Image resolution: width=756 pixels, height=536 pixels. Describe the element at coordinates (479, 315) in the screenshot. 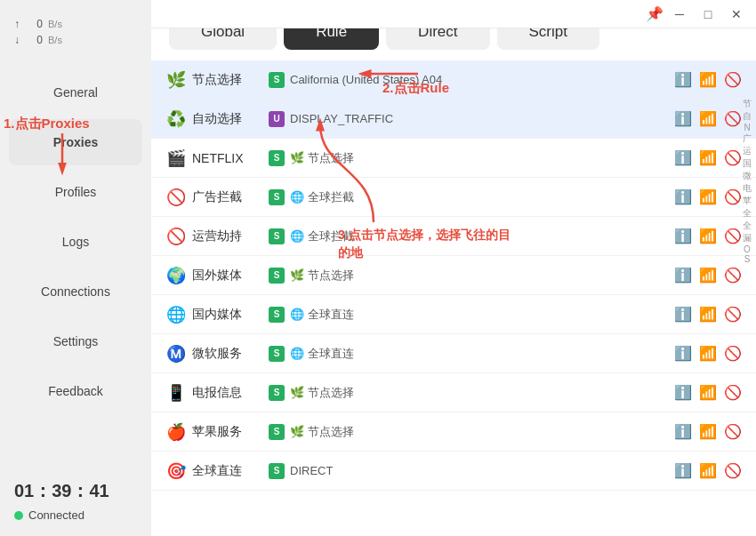

I see `proxy-target-6: 🌐 全球直连` at that location.